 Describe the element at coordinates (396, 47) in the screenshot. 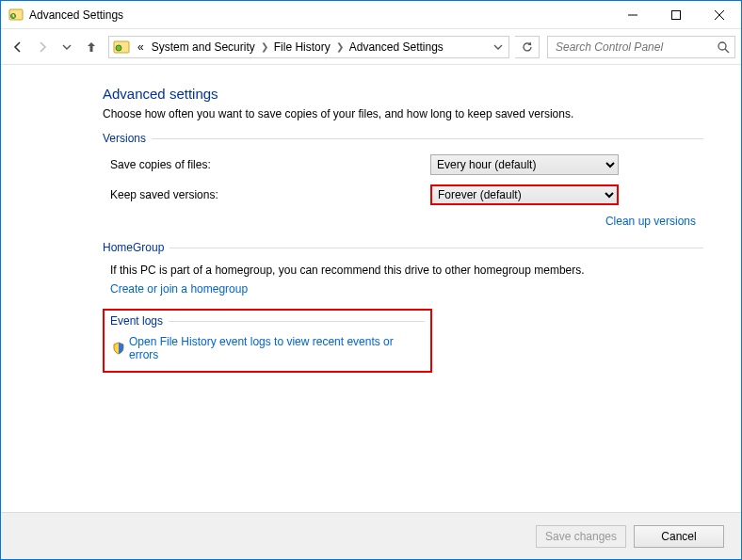

I see `breadcrumb-item: Advanced Settings` at that location.